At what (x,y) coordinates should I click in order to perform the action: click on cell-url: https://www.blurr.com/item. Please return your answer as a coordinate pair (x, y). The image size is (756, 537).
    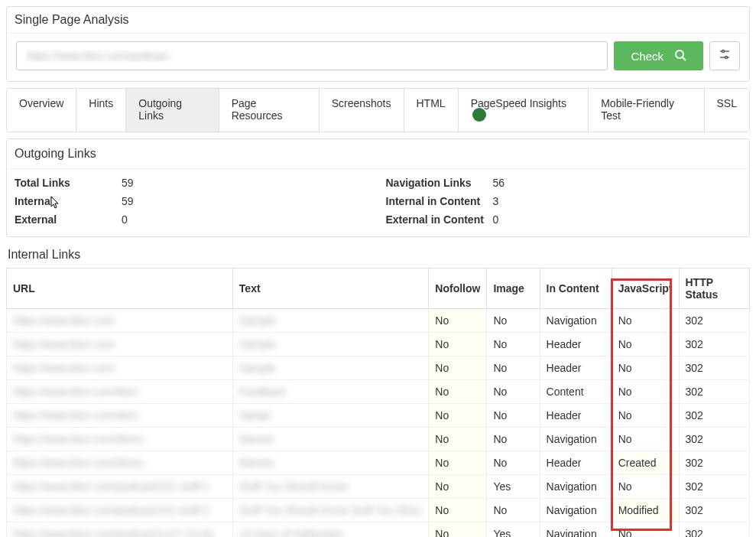
    Looking at the image, I should click on (120, 416).